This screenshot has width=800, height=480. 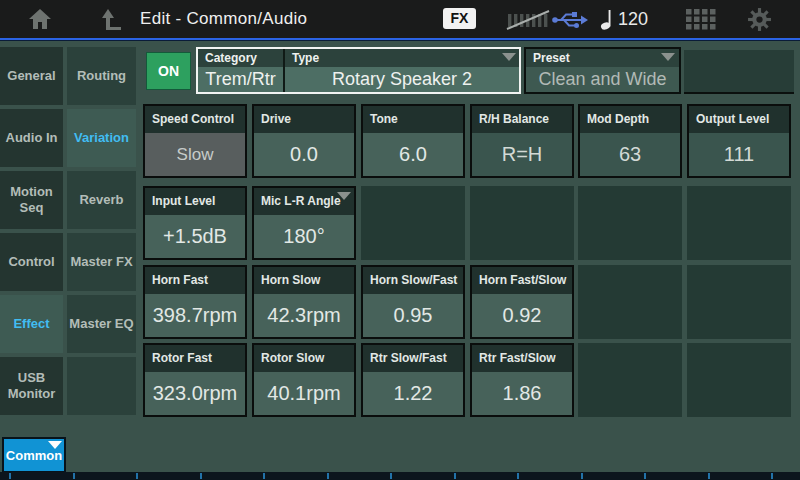 I want to click on param-label: Drive, so click(x=304, y=120).